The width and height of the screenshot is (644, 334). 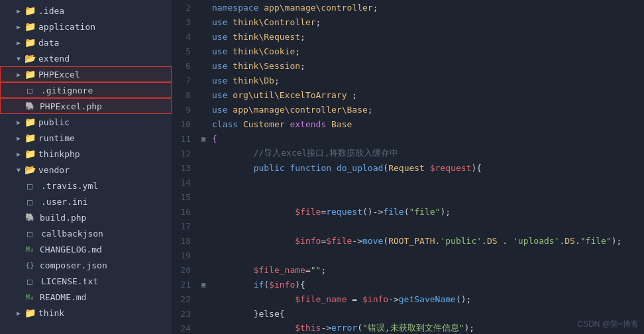 What do you see at coordinates (70, 186) in the screenshot?
I see `tree-label-travis: .travis.yml` at bounding box center [70, 186].